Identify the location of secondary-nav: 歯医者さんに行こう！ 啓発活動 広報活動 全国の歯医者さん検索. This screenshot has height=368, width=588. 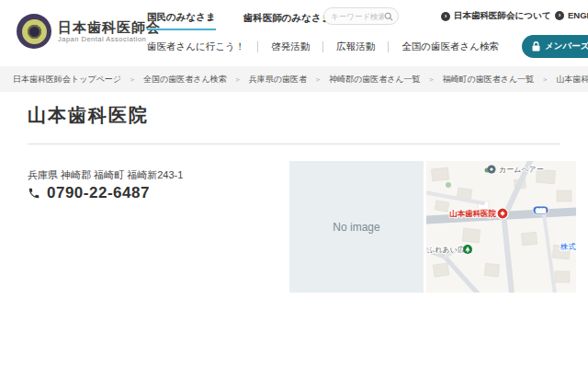
(329, 47).